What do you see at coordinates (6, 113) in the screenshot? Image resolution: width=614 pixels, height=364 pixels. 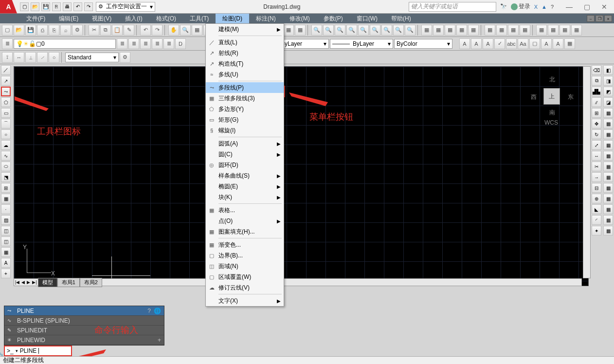 I see `rectangle-icon: ▭` at bounding box center [6, 113].